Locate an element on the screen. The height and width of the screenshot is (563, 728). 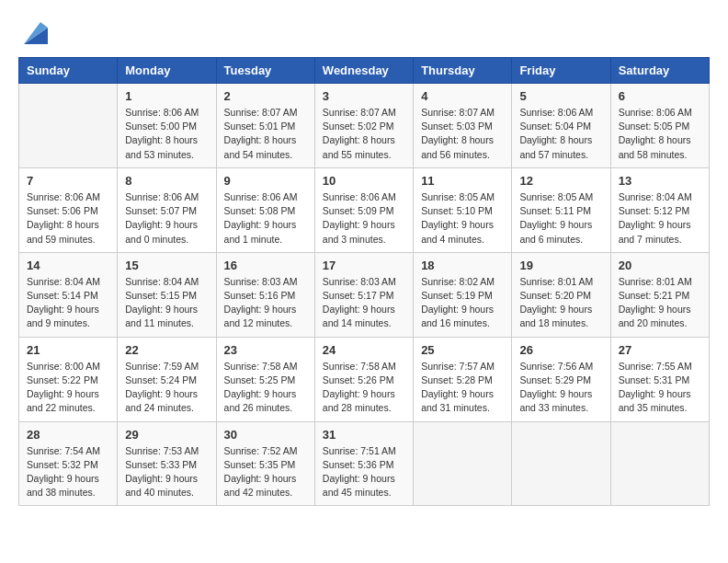
day-info: Sunrise: 8:03 AM Sunset: 5:17 PM Dayligh… is located at coordinates (364, 304).